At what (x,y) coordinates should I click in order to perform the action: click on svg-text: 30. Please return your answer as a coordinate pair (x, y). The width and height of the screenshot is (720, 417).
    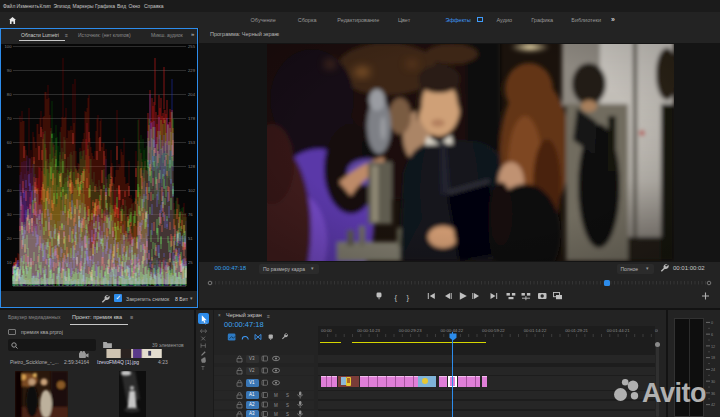
    Looking at the image, I should click on (10, 214).